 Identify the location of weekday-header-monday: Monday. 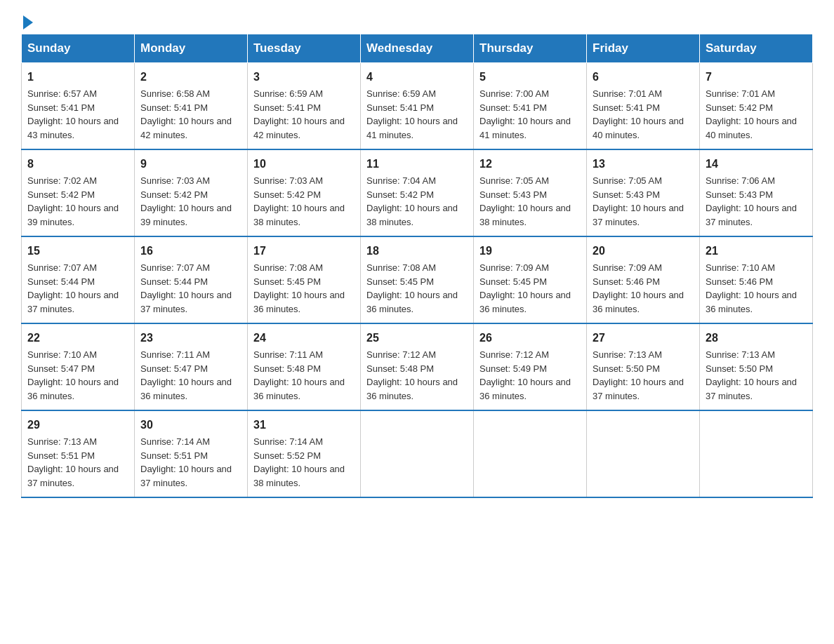
(191, 49).